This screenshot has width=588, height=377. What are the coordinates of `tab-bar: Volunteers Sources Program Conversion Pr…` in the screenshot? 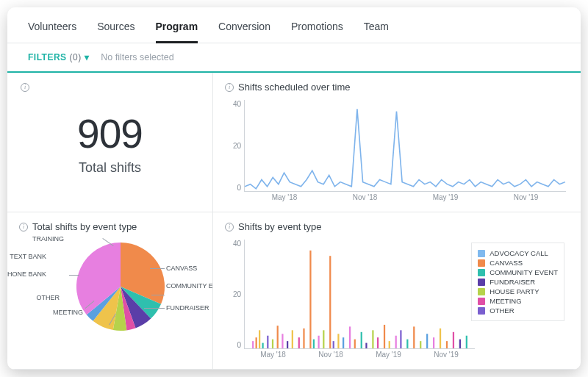 It's located at (294, 25).